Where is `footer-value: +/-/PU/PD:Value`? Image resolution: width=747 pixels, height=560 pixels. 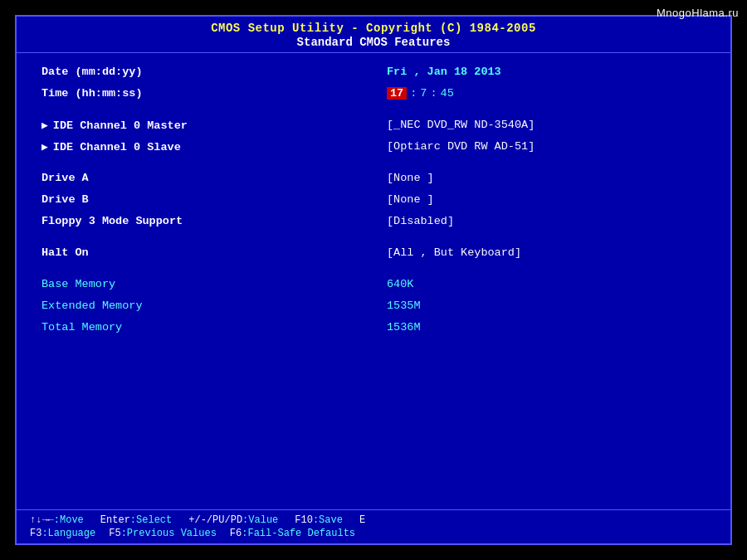
footer-value: +/-/PU/PD:Value is located at coordinates (233, 520).